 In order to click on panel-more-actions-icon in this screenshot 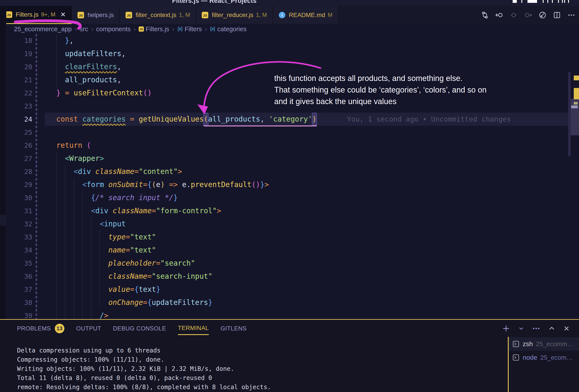, I will do `click(536, 328)`.